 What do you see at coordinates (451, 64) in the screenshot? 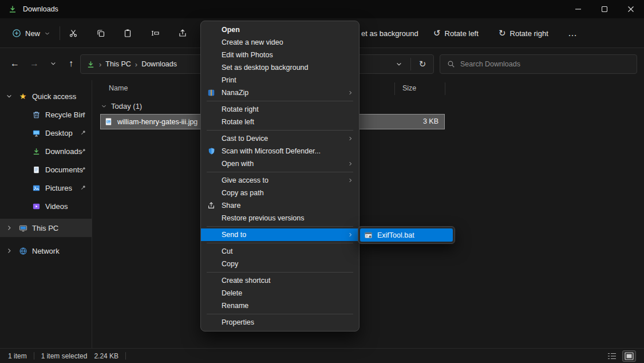
I see `search-icon` at bounding box center [451, 64].